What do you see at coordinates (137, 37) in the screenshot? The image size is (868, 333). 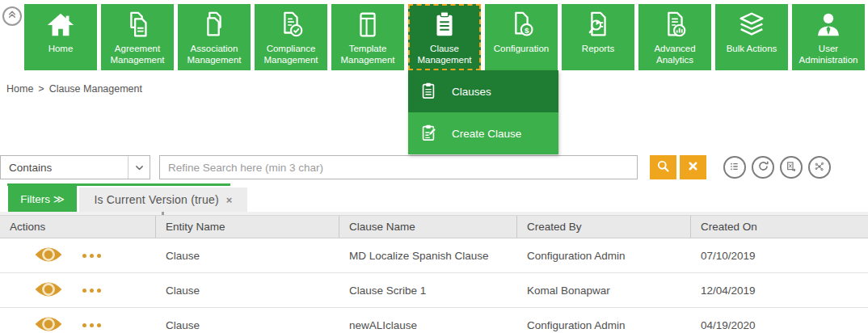 I see `tile-agreement-management: Agreement Management` at bounding box center [137, 37].